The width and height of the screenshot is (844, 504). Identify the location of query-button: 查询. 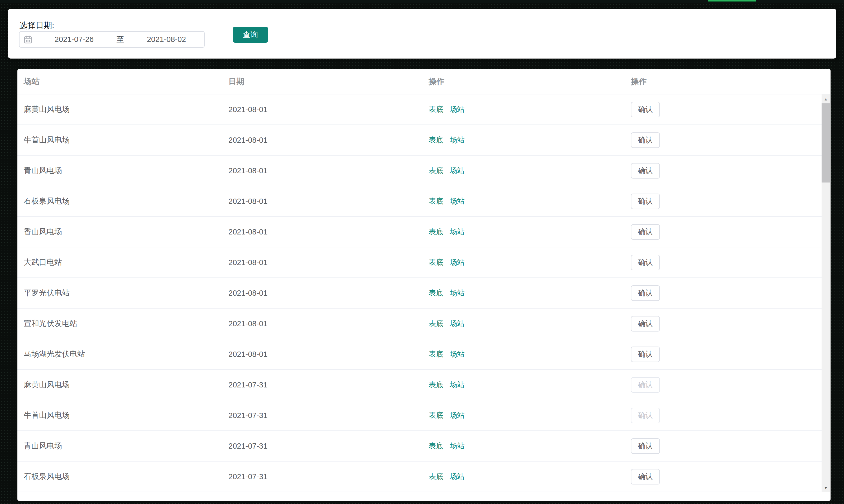
(251, 35).